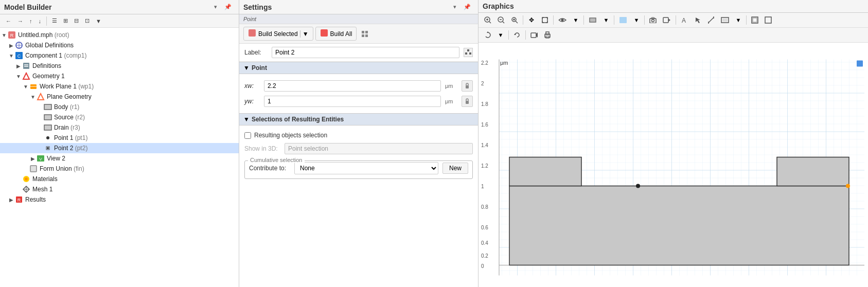 Image resolution: width=868 pixels, height=287 pixels. Describe the element at coordinates (352, 101) in the screenshot. I see `yw-input` at that location.